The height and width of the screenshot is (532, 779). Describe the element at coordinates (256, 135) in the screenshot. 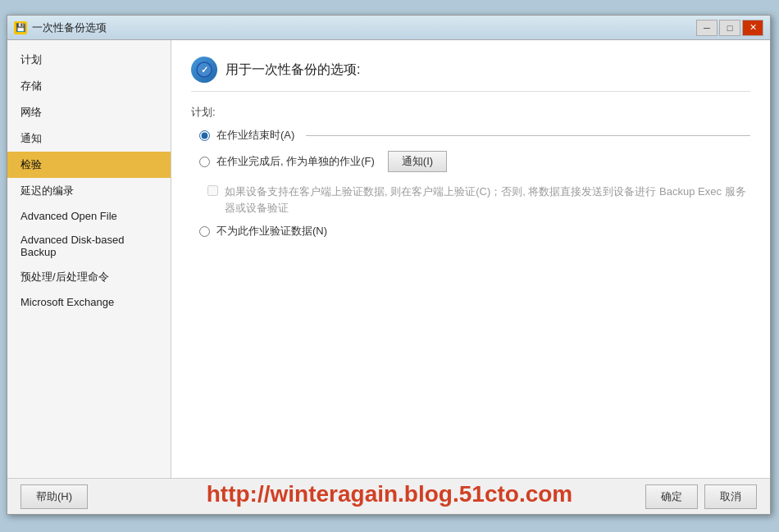

I see `radio-end-of-job-label: 在作业结束时(A)` at that location.